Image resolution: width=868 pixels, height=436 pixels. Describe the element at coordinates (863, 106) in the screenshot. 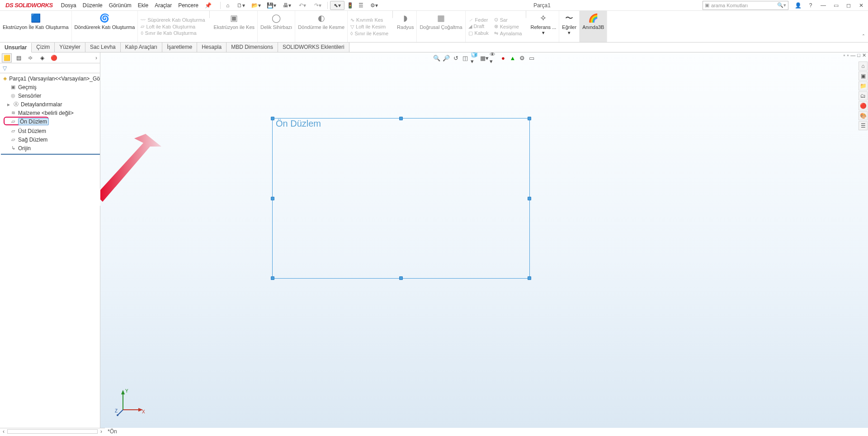

I see `taskpane-view-icon: 🔴` at that location.